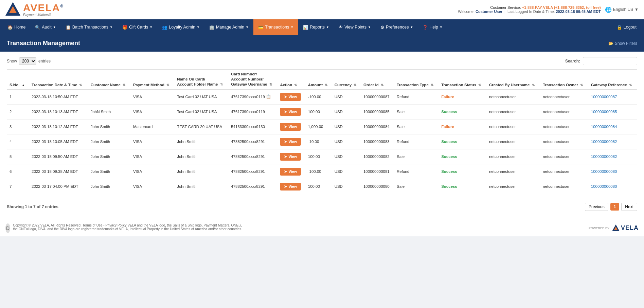 Image resolution: width=644 pixels, height=308 pixels. I want to click on cell-sno: 5, so click(18, 157).